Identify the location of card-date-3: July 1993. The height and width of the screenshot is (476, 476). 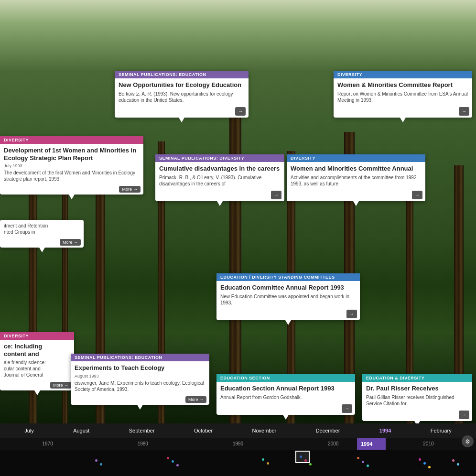
(72, 166).